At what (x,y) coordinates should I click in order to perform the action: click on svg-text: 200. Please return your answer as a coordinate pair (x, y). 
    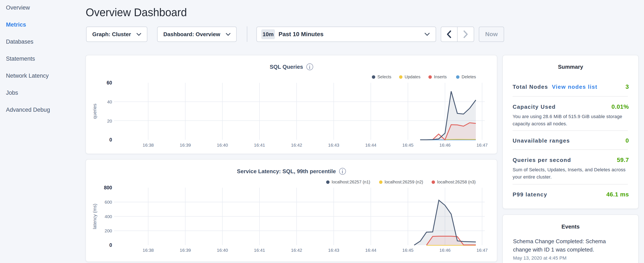
    Looking at the image, I should click on (108, 231).